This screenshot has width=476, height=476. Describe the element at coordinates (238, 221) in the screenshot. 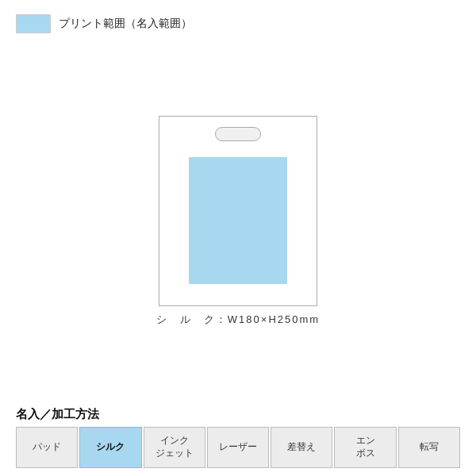

I see `print-area` at that location.